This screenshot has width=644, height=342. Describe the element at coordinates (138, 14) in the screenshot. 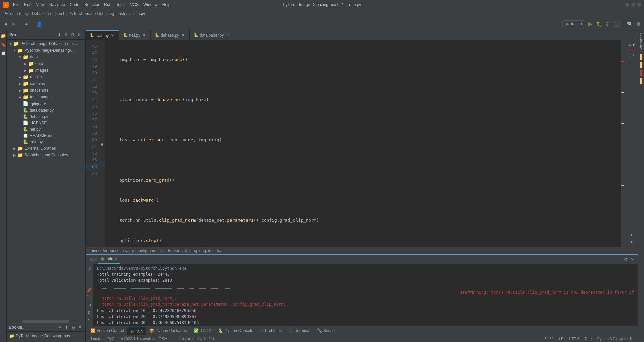

I see `breadcrumb-item-3: train.py` at that location.